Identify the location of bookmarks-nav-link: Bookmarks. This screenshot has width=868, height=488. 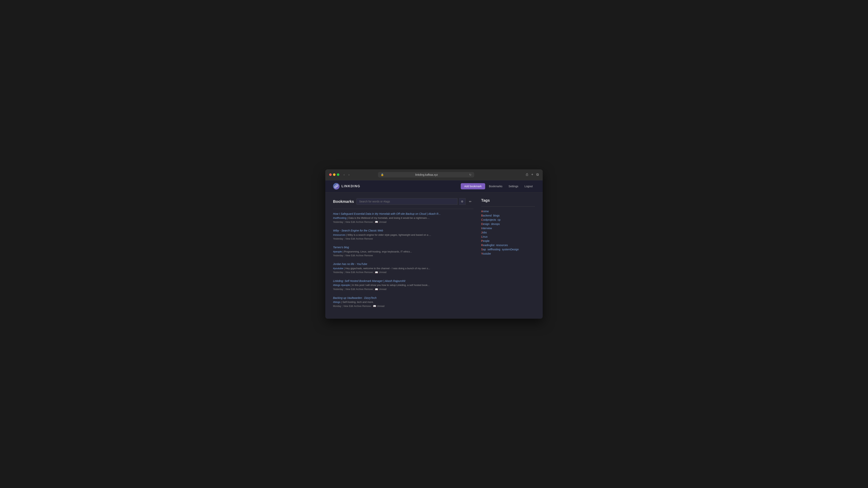
(496, 186).